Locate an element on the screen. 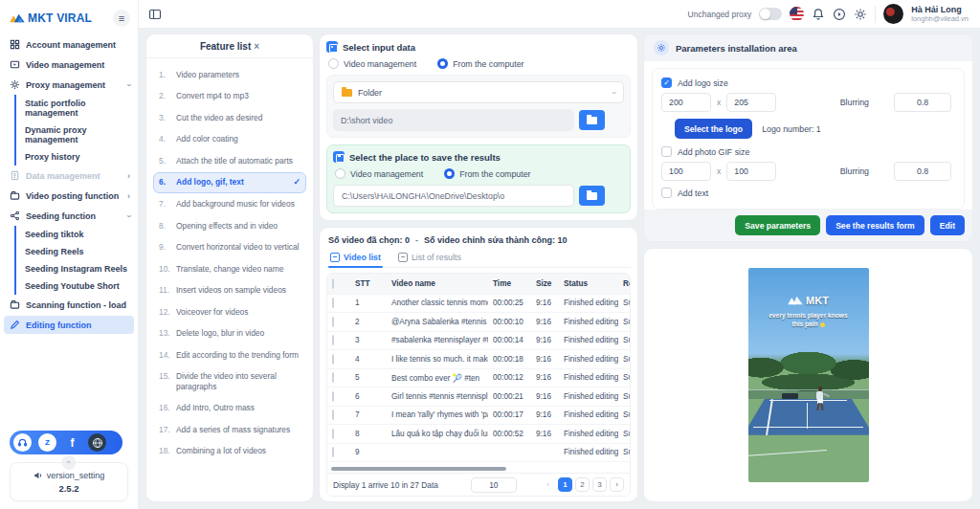  sidebar-subitem-proxy-history: Proxy history is located at coordinates (77, 157).